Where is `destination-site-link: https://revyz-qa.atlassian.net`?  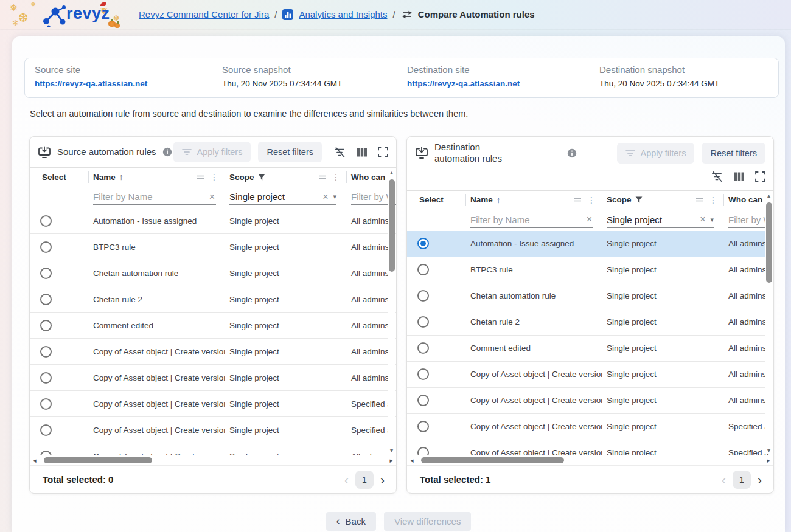 destination-site-link: https://revyz-qa.atlassian.net is located at coordinates (464, 84).